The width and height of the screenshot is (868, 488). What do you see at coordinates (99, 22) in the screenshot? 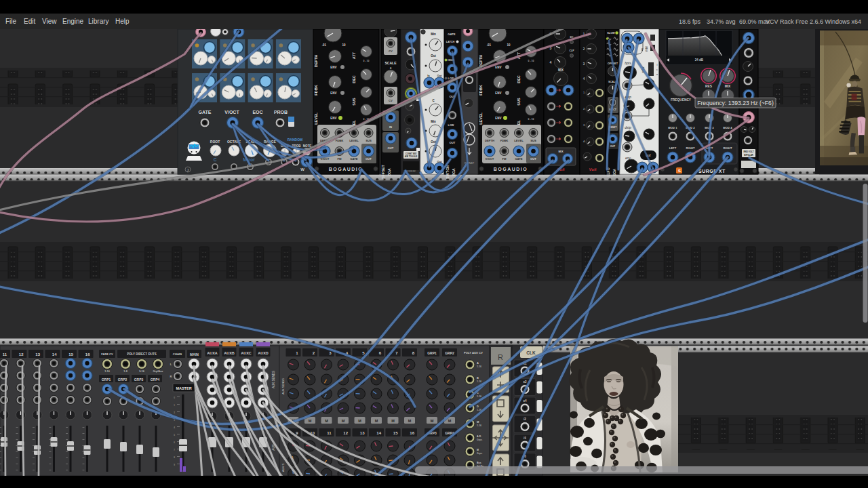
I see `svg-text: Library` at bounding box center [99, 22].